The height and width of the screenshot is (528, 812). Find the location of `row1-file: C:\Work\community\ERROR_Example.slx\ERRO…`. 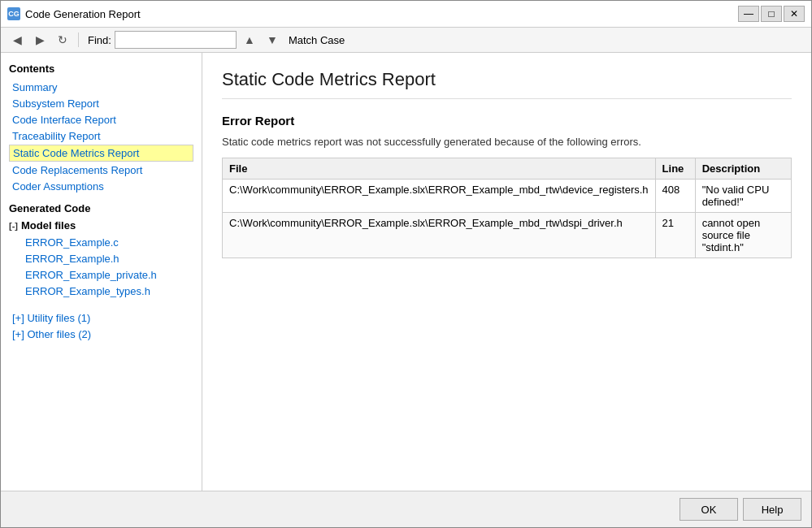

row1-file: C:\Work\community\ERROR_Example.slx\ERRO… is located at coordinates (439, 197).